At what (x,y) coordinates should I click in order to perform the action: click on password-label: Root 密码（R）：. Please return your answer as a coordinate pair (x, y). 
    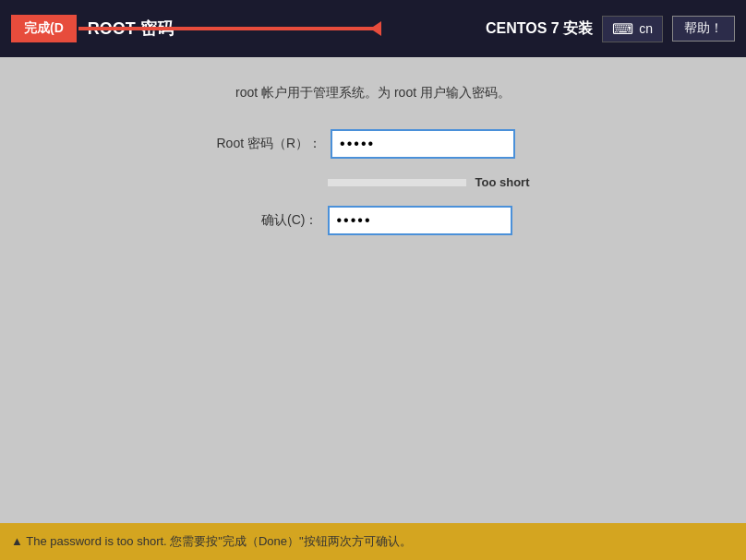
    Looking at the image, I should click on (270, 144).